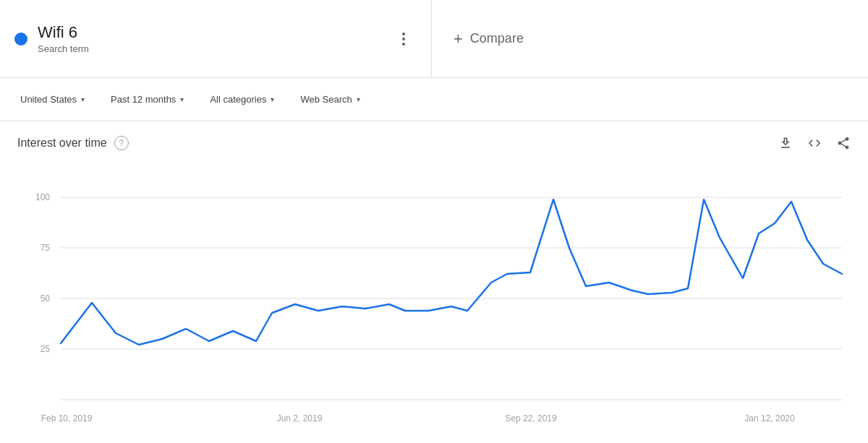 This screenshot has height=443, width=868. I want to click on download-button, so click(786, 143).